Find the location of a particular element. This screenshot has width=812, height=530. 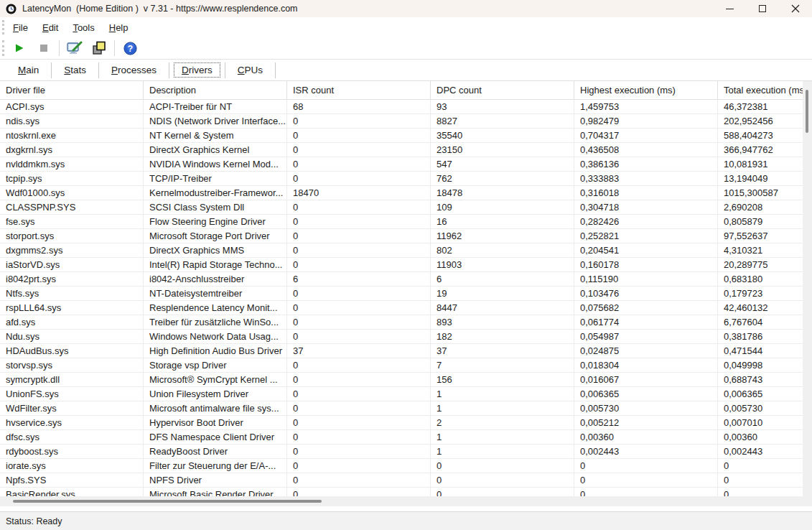

column-header-driver-file: Driver file is located at coordinates (72, 90).